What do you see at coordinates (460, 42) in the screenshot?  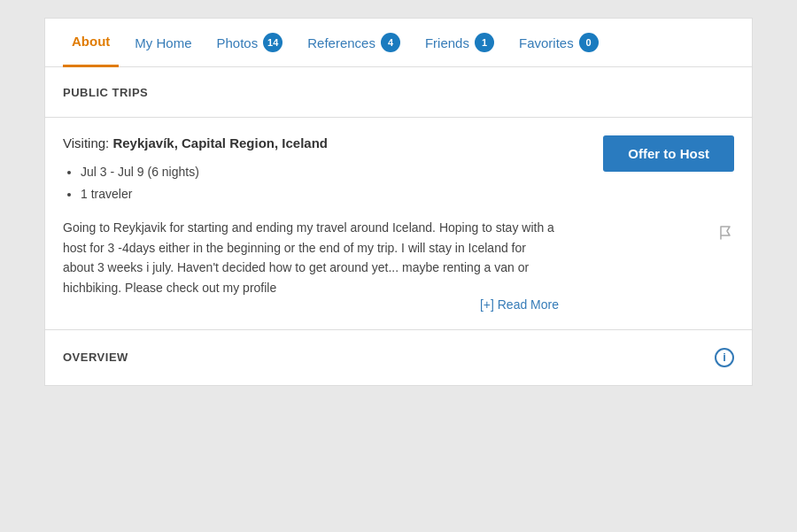 I see `tab-friends: Friends 1` at bounding box center [460, 42].